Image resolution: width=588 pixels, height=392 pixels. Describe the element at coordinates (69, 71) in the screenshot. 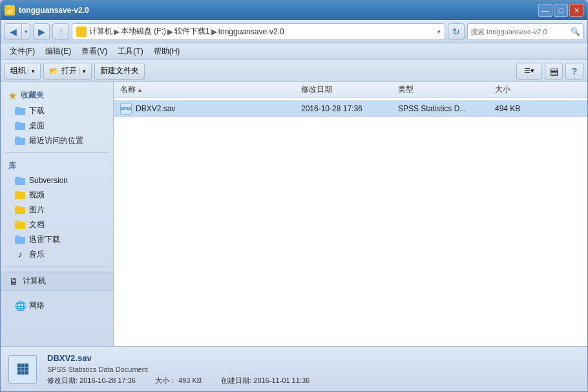

I see `open-label: 打开` at that location.